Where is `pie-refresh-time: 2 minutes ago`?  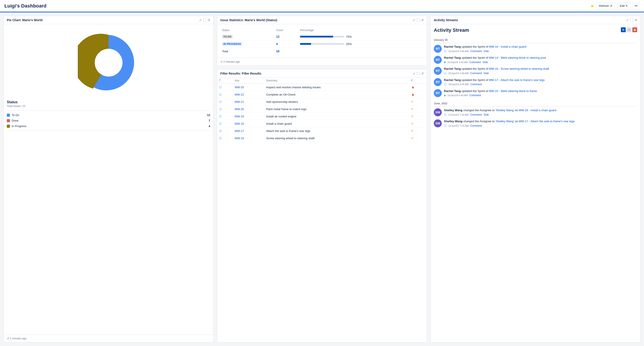 pie-refresh-time: 2 minutes ago is located at coordinates (18, 338).